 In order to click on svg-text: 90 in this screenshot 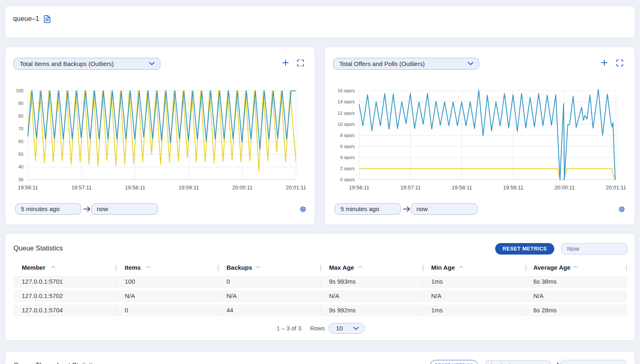, I will do `click(21, 103)`.